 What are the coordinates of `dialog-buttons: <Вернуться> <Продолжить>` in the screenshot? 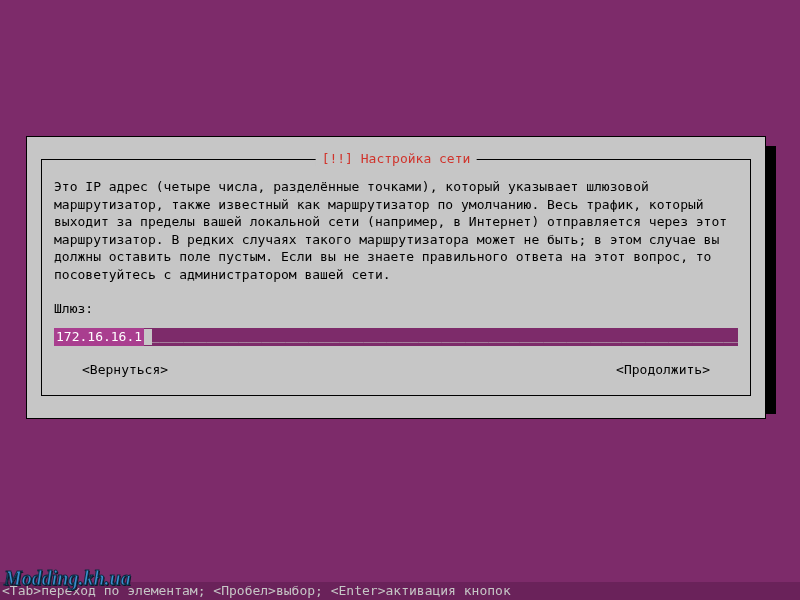 It's located at (396, 370).